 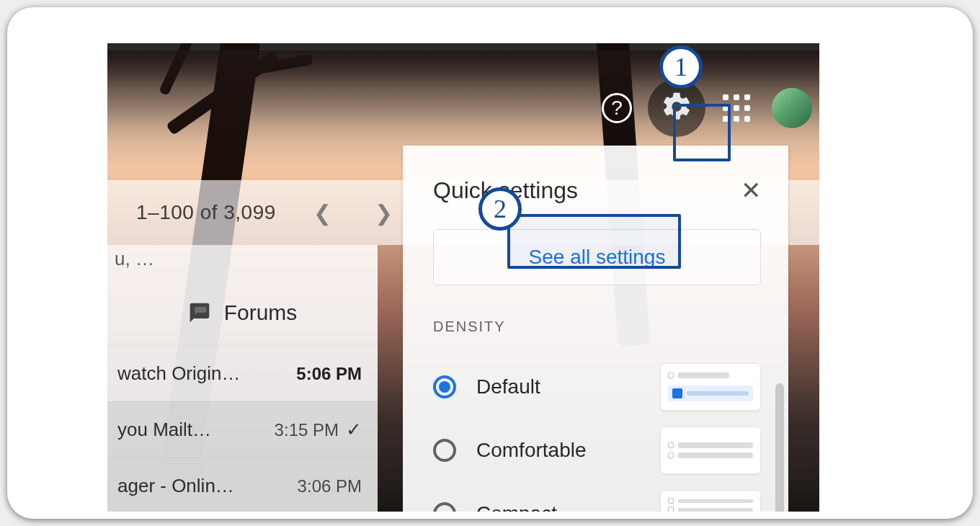 I want to click on quick-settings-title: Quick settings, so click(x=506, y=190).